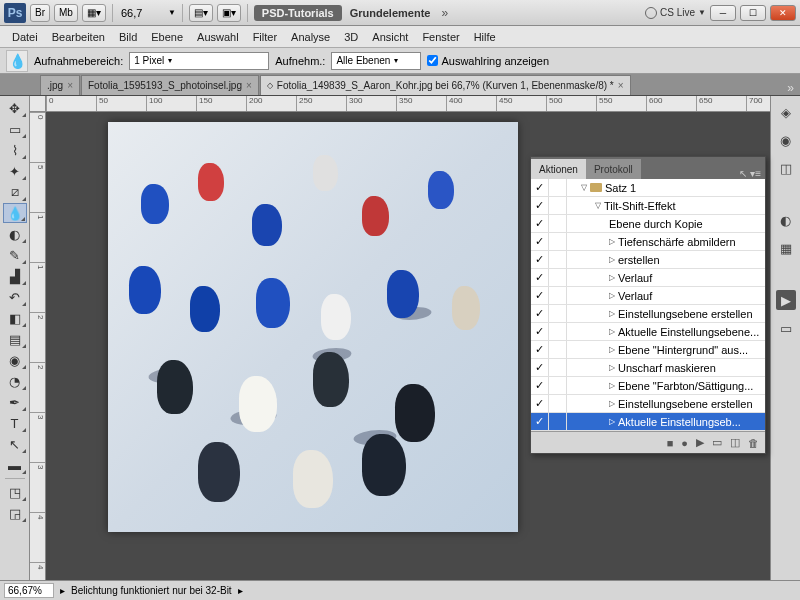 This screenshot has width=800, height=600. What do you see at coordinates (15, 444) in the screenshot?
I see `path-tool: ↖` at bounding box center [15, 444].